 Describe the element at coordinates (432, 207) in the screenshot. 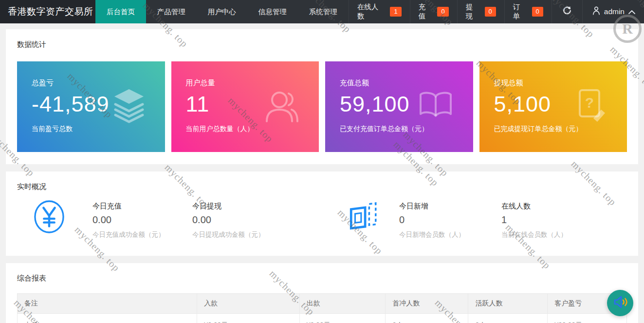

I see `stat-title: 今日新增` at that location.